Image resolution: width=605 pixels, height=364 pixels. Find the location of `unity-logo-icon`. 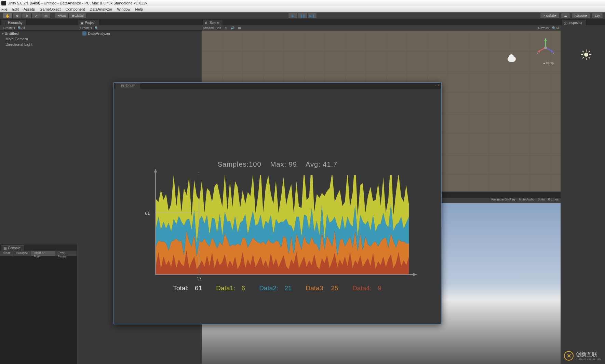

unity-logo-icon is located at coordinates (4, 3).